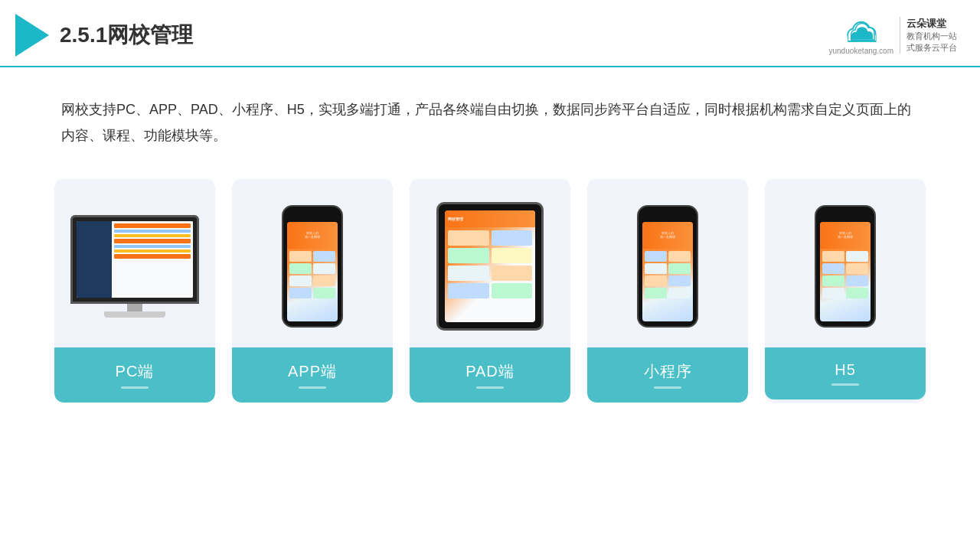 This screenshot has height=551, width=980. I want to click on card-h5-image: 职涯人的第一堂网课, so click(845, 263).